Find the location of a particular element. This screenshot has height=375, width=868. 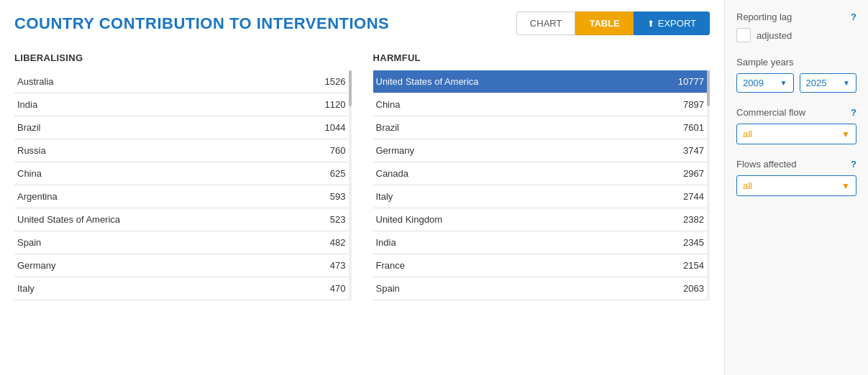

country-value-cell: 625 is located at coordinates (301, 174).